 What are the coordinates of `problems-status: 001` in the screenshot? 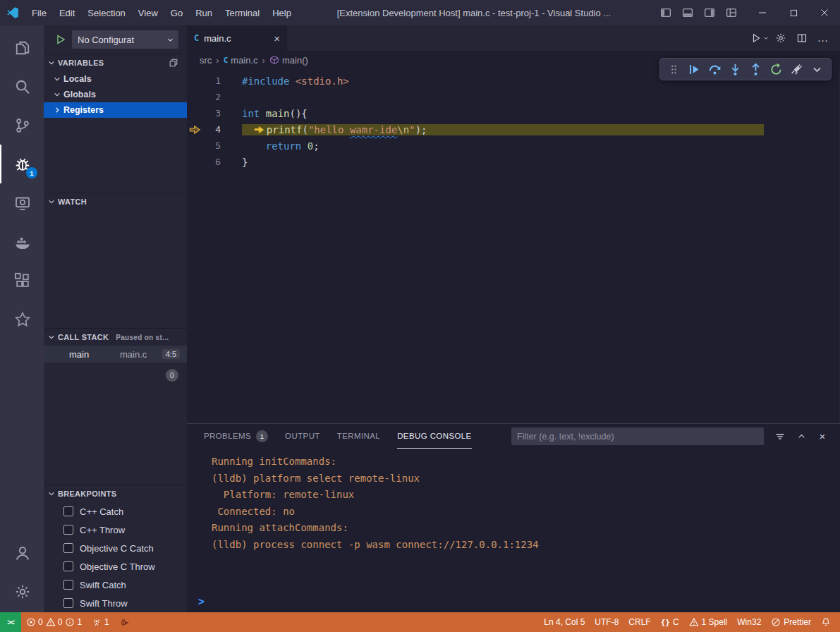 It's located at (54, 622).